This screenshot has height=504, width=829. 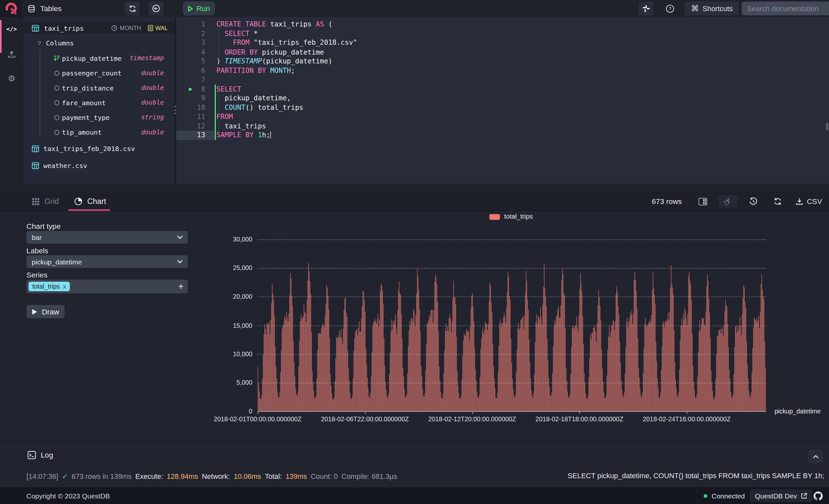 What do you see at coordinates (156, 9) in the screenshot?
I see `history-panel-button` at bounding box center [156, 9].